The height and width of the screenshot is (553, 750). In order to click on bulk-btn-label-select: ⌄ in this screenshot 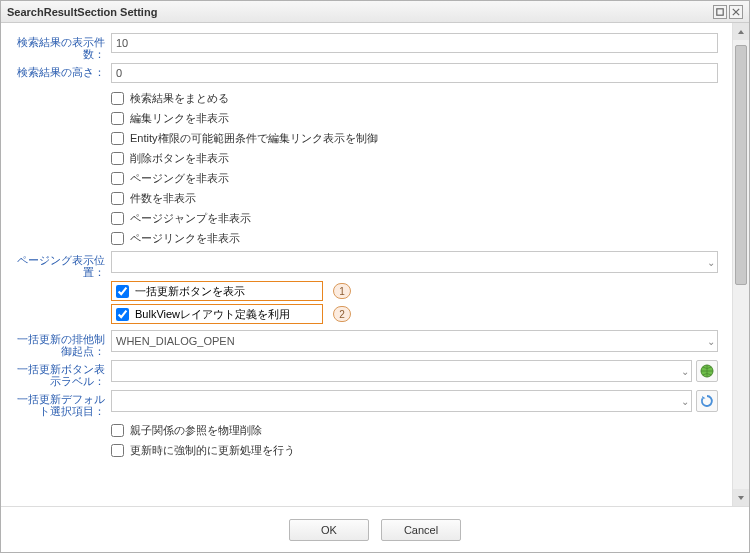, I will do `click(402, 371)`.